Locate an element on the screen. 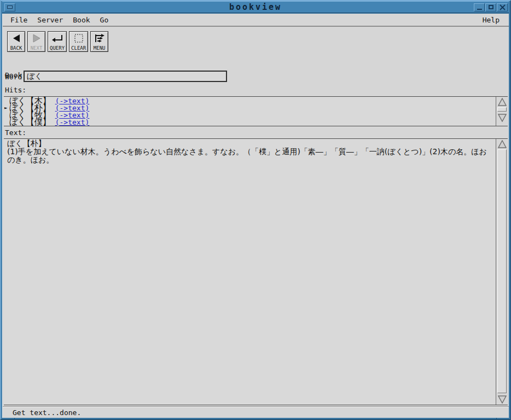 The height and width of the screenshot is (420, 511). hits-list: ぼく【木】 (->text) ► ぼく【朴】 (->text) ぼく【牧】 (-… is located at coordinates (256, 112).